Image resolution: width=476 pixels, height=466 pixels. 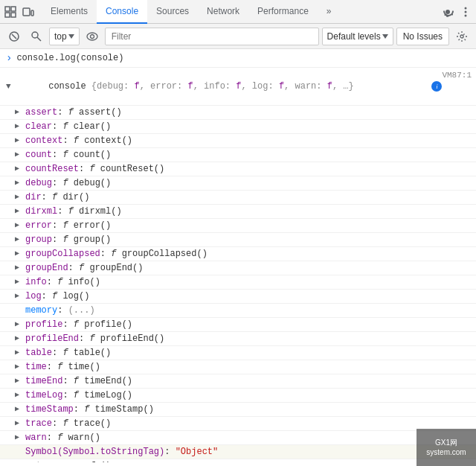 What do you see at coordinates (238, 453) in the screenshot?
I see `list-item: ▶ Symbol(Symbol.toStringTag): "Object"` at bounding box center [238, 453].